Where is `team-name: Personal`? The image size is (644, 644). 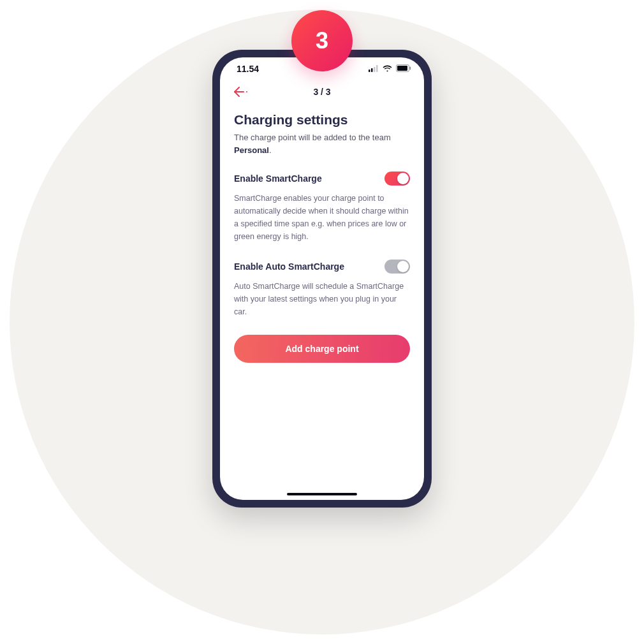
team-name: Personal is located at coordinates (251, 150).